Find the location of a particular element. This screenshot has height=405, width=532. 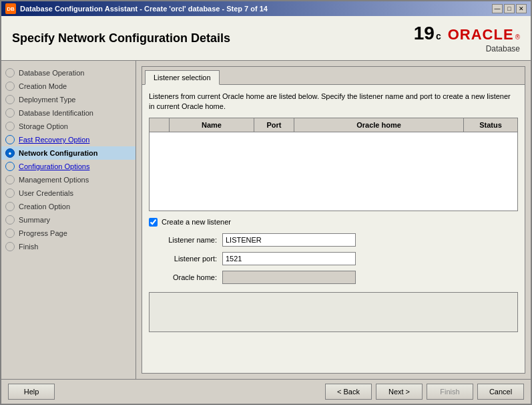

listener-port-row: Listener port: is located at coordinates (334, 259).